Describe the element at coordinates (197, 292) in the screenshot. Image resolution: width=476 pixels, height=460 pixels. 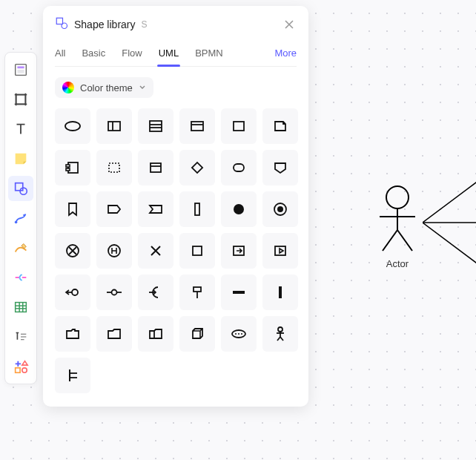
I see `shape-pin` at that location.